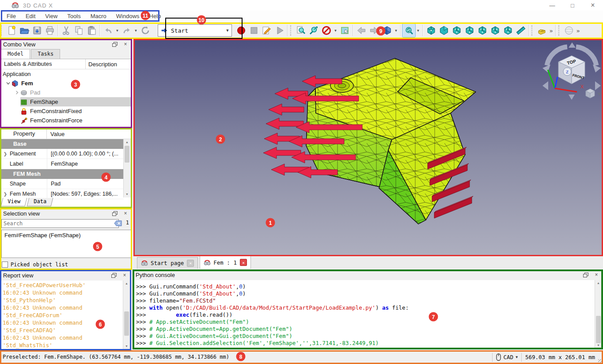 The height and width of the screenshot is (364, 603). What do you see at coordinates (14, 202) in the screenshot?
I see `tab-view: View` at bounding box center [14, 202].